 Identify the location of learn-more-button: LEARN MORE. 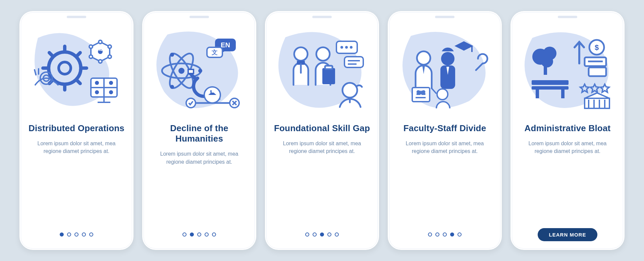
(568, 235).